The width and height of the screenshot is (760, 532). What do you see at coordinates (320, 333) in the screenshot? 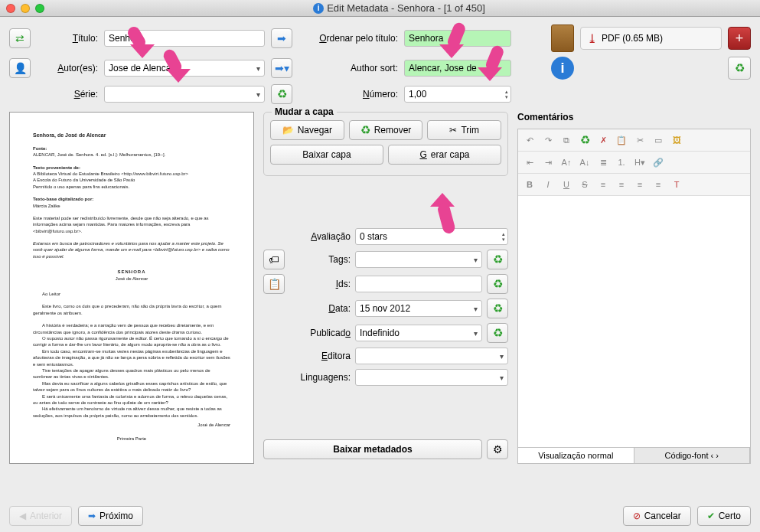
I see `publicado-label: Publicado` at bounding box center [320, 333].